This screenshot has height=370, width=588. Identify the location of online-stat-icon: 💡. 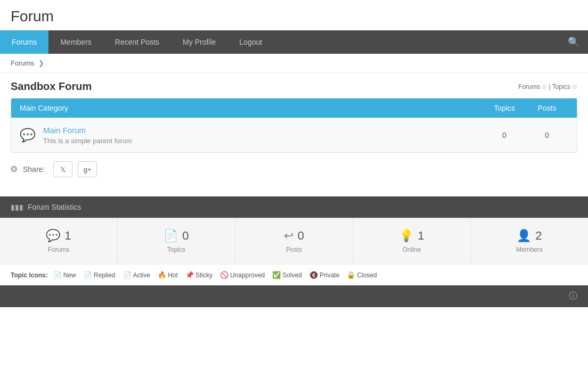
(406, 236).